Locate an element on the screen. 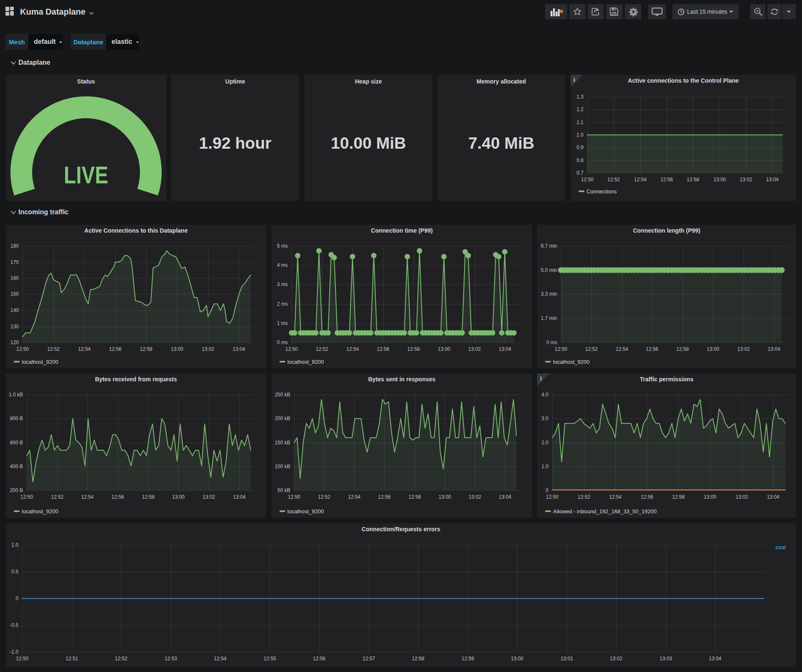 The height and width of the screenshot is (672, 802). svg-text: 150 is located at coordinates (15, 294).